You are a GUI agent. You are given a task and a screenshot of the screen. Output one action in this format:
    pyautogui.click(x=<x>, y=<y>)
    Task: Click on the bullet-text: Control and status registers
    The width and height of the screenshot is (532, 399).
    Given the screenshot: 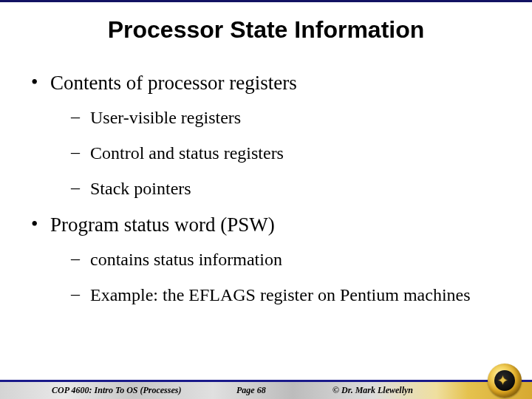 What is the action you would take?
    pyautogui.click(x=298, y=153)
    